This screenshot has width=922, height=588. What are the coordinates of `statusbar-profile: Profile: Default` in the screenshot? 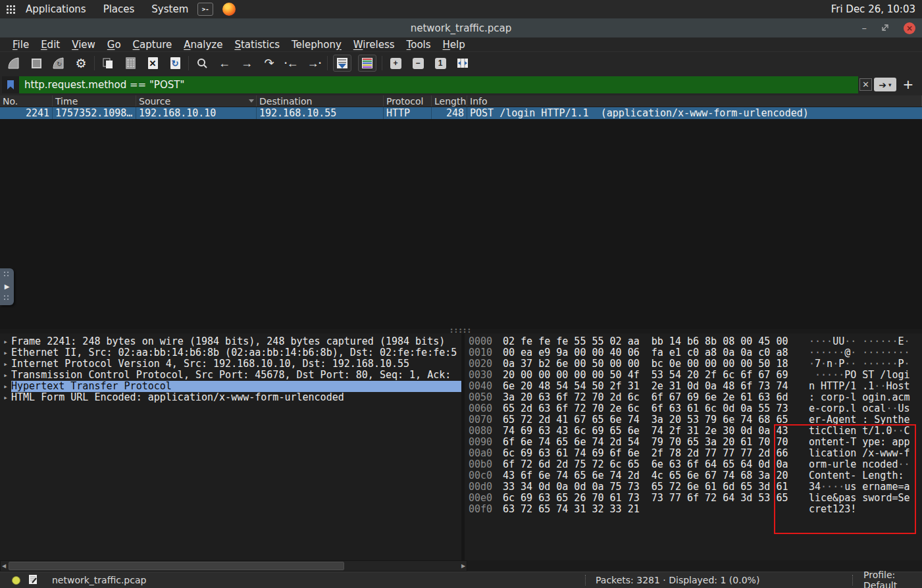 It's located at (892, 579).